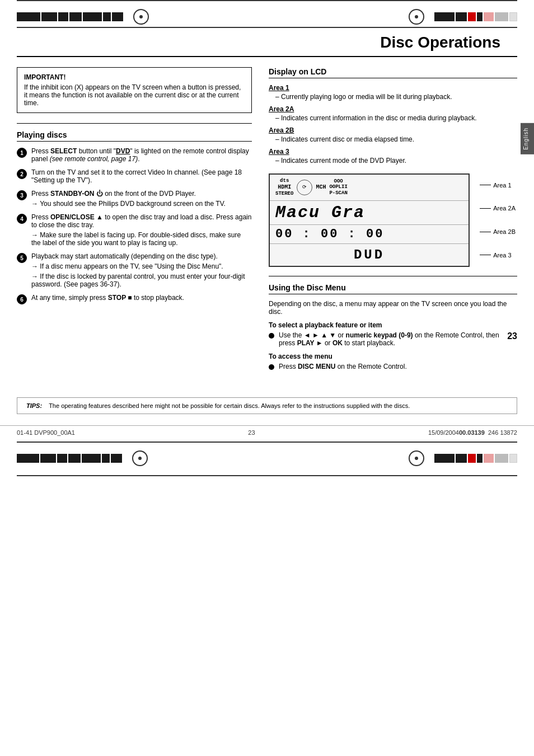 The height and width of the screenshot is (756, 534). I want to click on area-ann-2b: Area 2B, so click(498, 232).